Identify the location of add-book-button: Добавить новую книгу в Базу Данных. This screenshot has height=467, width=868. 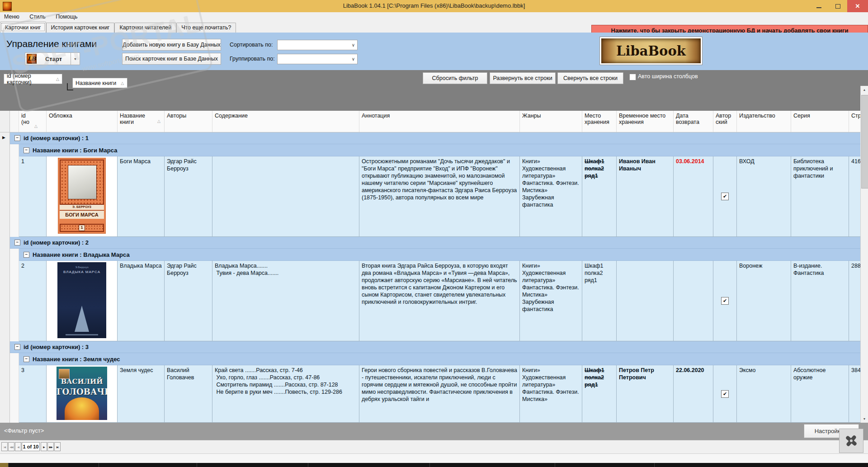
(172, 45).